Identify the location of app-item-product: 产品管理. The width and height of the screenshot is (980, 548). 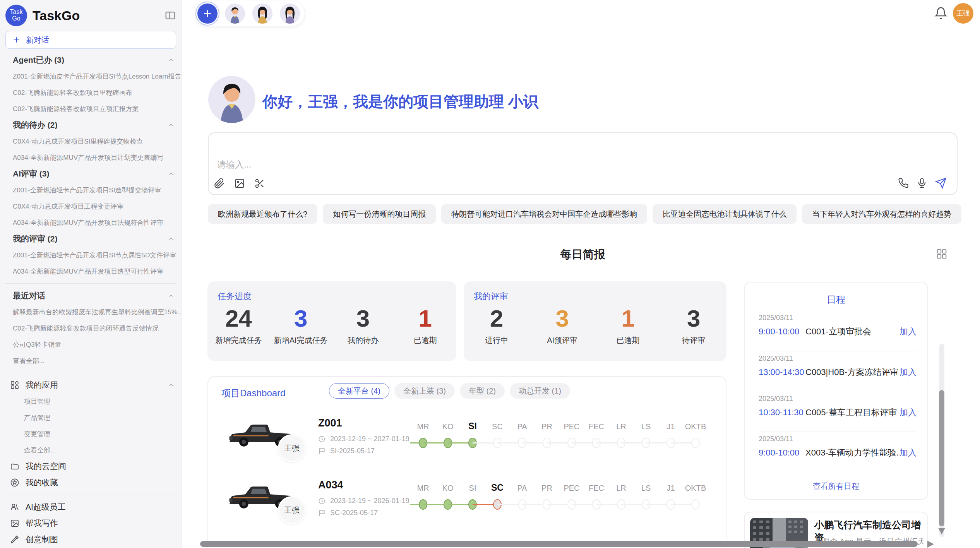
(91, 418).